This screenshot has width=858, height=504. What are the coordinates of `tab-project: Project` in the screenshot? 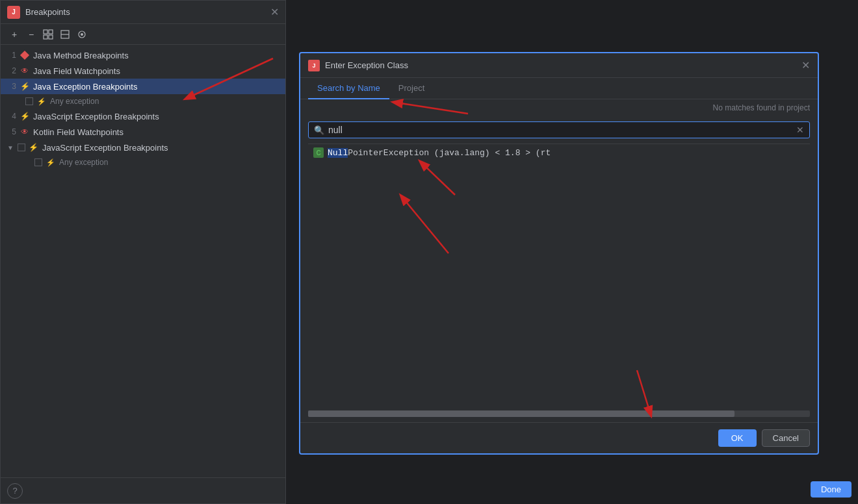 It's located at (411, 88).